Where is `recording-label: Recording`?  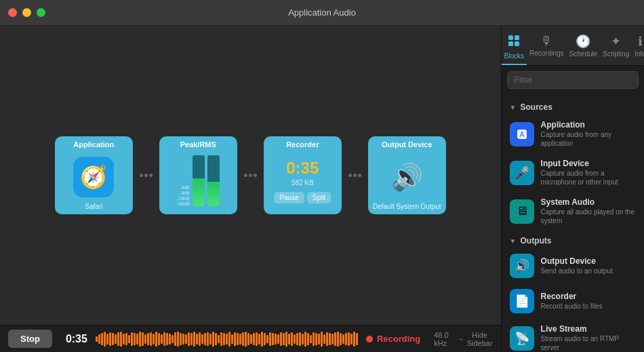 recording-label: Recording is located at coordinates (399, 339).